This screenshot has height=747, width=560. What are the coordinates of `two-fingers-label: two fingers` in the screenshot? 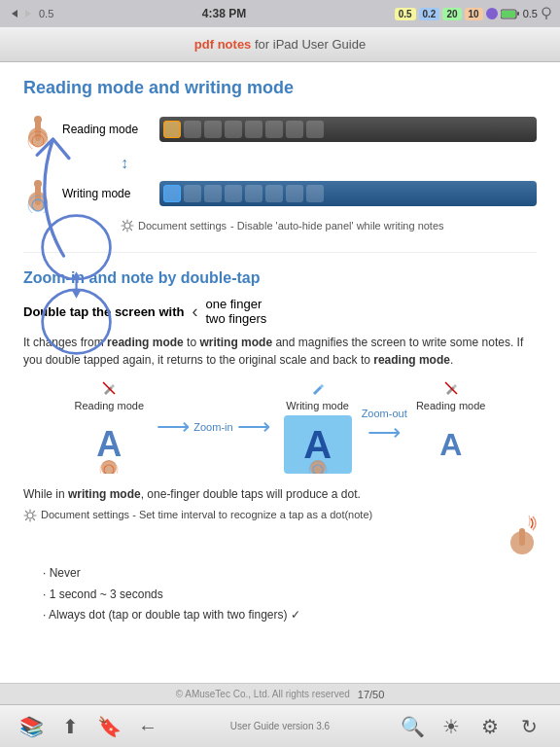 It's located at (235, 319).